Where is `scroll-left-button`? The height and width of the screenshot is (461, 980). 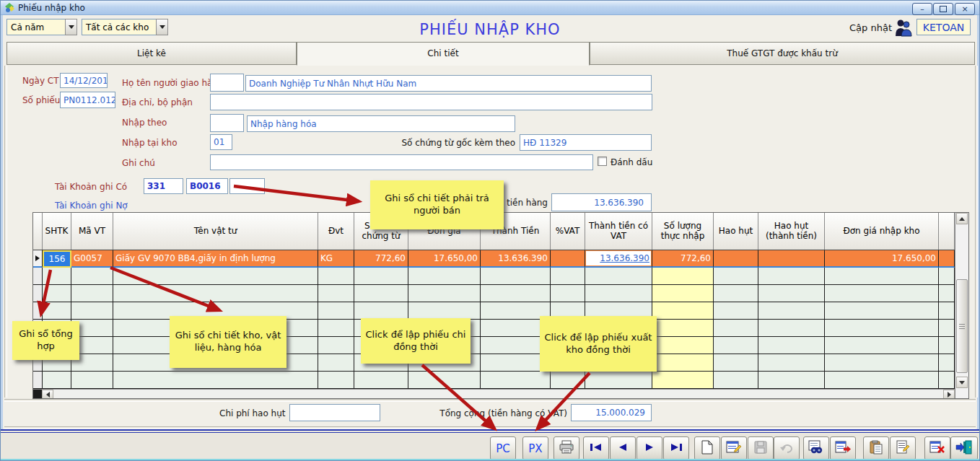
scroll-left-button is located at coordinates (48, 394).